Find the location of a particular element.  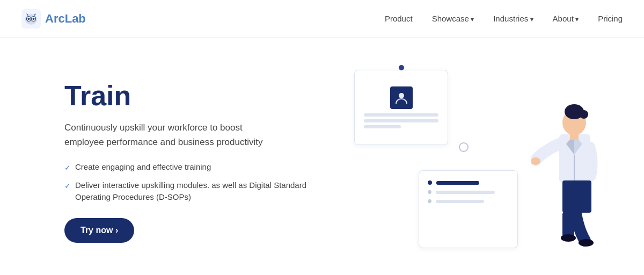

nav-about: About is located at coordinates (566, 18).